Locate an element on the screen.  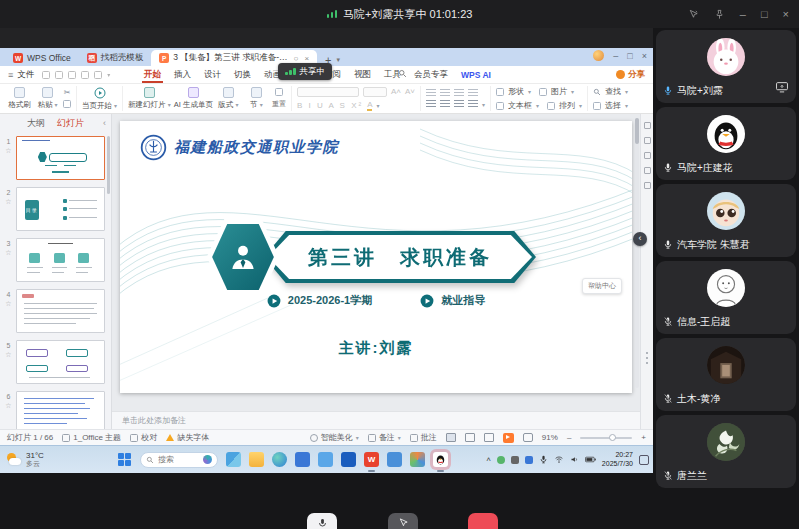
picture-button: 图片 is located at coordinates (559, 92).